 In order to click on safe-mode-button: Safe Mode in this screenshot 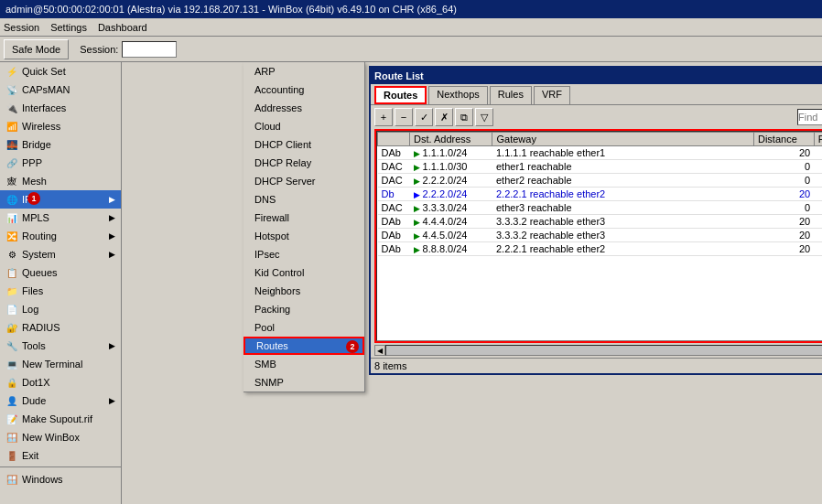, I will do `click(37, 49)`.